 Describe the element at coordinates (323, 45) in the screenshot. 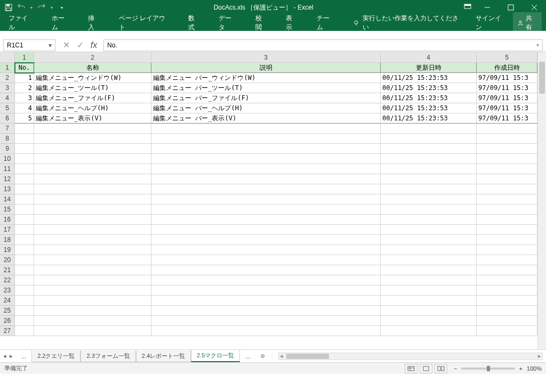

I see `formula-input: No. ▾` at that location.